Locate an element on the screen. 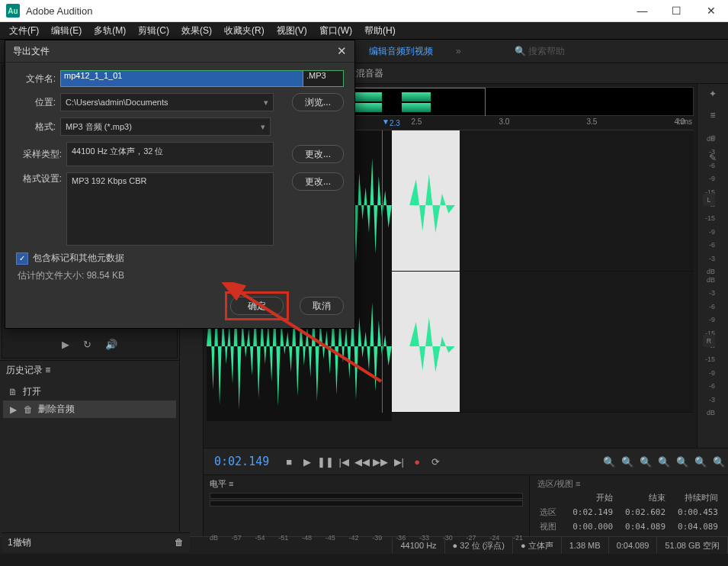 The height and width of the screenshot is (566, 728). media-controls: ▶ ↻ 🔊 is located at coordinates (90, 344).